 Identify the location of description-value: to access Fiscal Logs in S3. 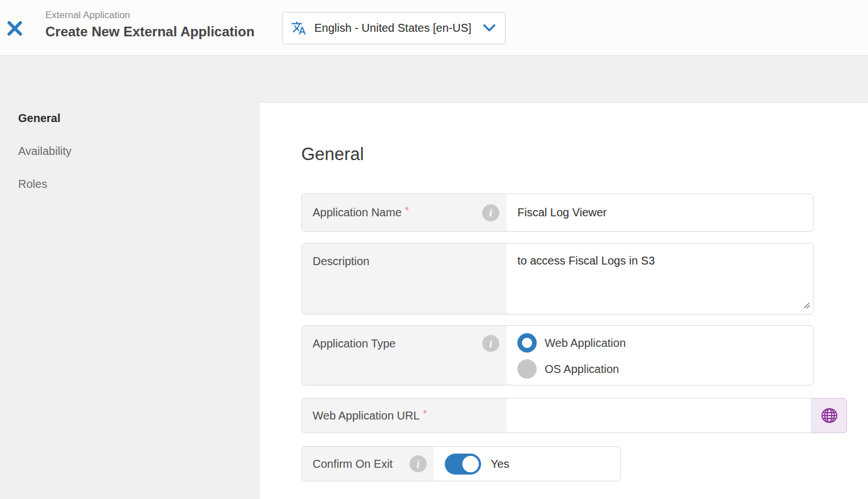
(660, 279).